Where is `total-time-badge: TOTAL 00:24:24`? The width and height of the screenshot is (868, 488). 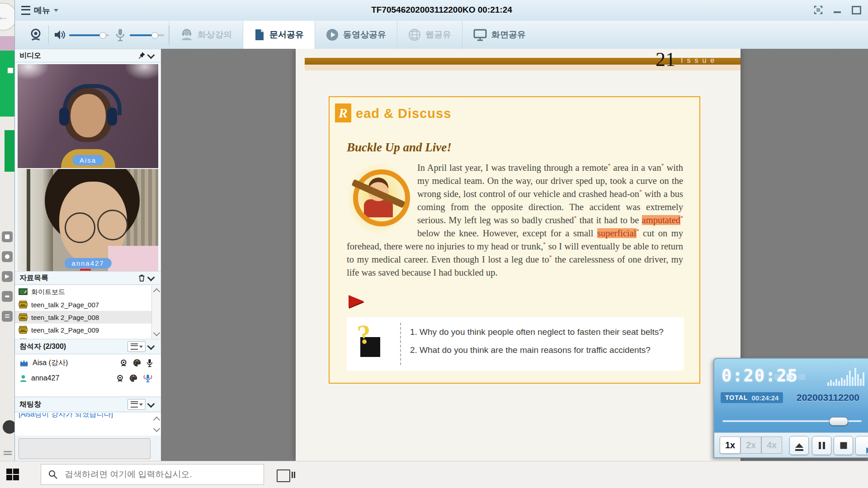
total-time-badge: TOTAL 00:24:24 is located at coordinates (752, 398).